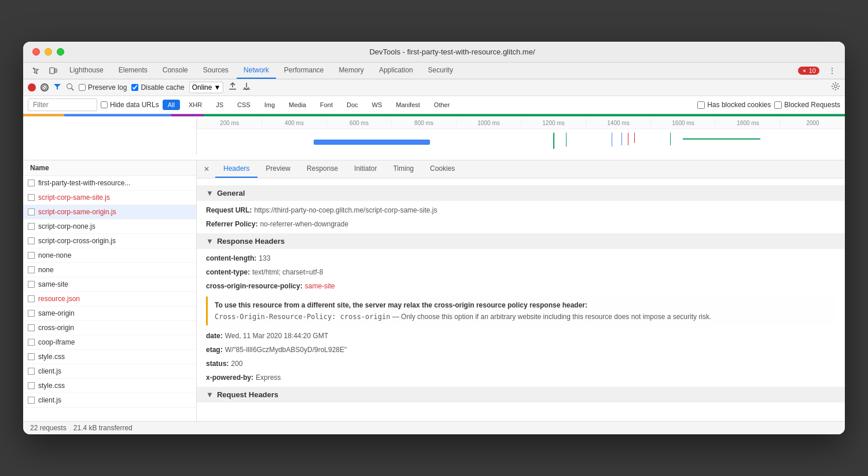 The image size is (868, 476). I want to click on general-section-header: ▼ General, so click(521, 193).